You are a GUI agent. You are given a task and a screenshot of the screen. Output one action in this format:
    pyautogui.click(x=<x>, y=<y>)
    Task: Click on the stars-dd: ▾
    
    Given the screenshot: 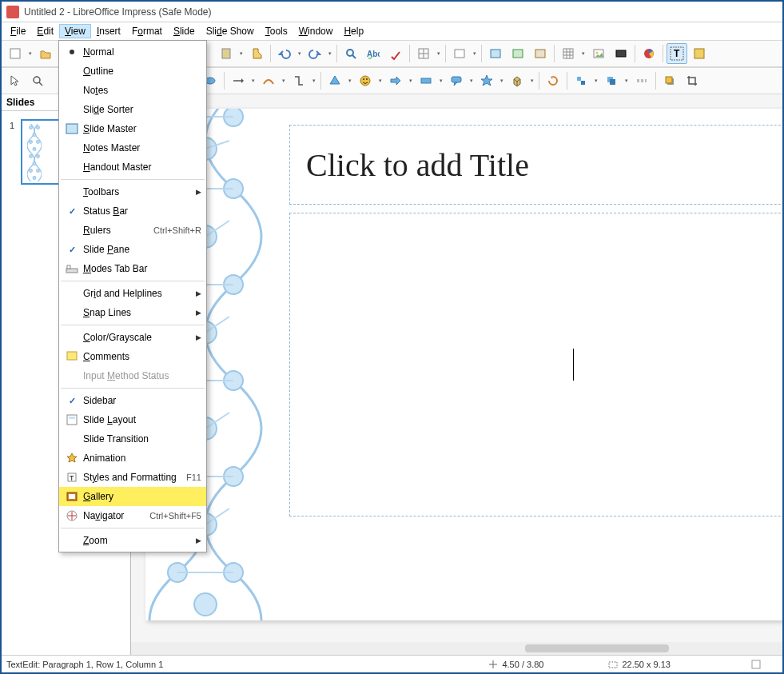 What is the action you would take?
    pyautogui.click(x=502, y=81)
    